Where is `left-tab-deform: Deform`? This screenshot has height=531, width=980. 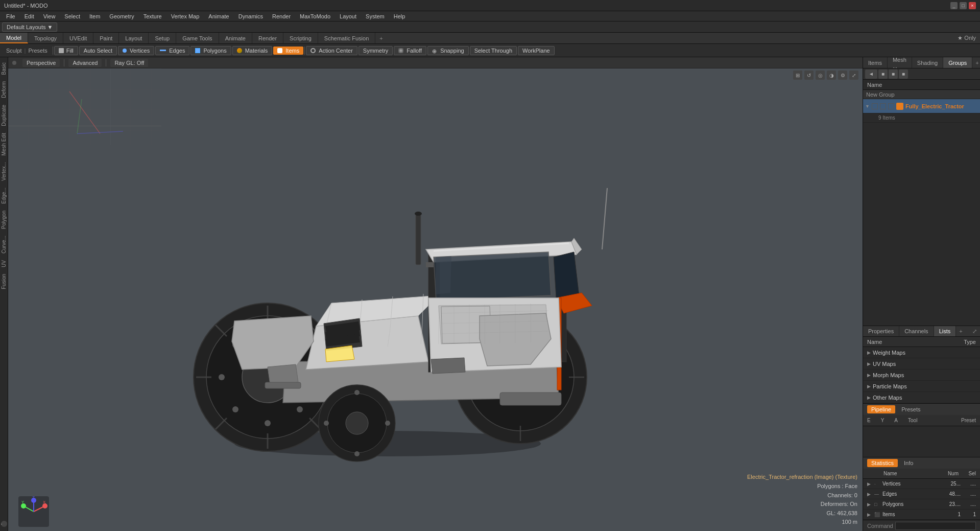
left-tab-deform: Deform is located at coordinates (4, 90).